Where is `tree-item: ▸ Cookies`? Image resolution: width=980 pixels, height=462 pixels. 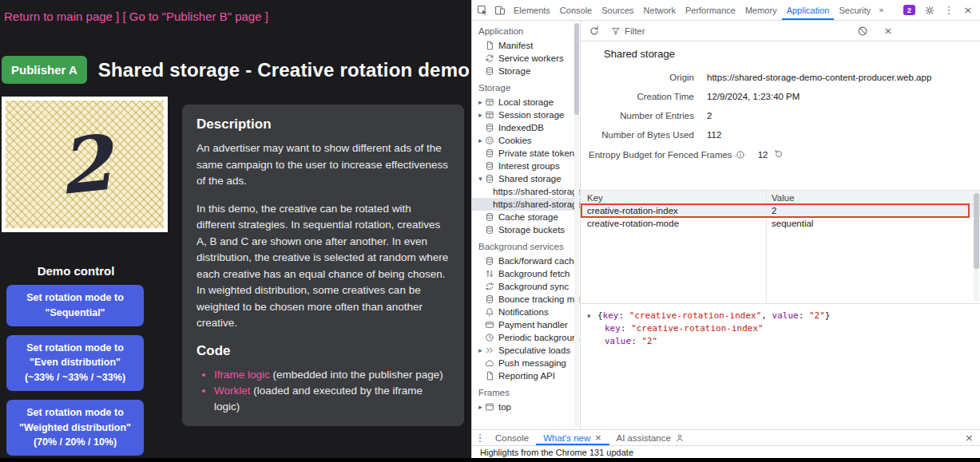 tree-item: ▸ Cookies is located at coordinates (526, 140).